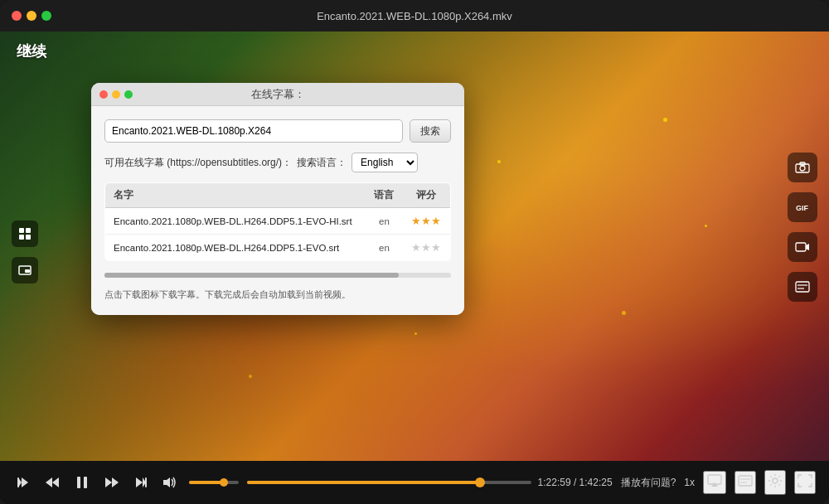  Describe the element at coordinates (802, 287) in the screenshot. I see `subtitle-button` at that location.